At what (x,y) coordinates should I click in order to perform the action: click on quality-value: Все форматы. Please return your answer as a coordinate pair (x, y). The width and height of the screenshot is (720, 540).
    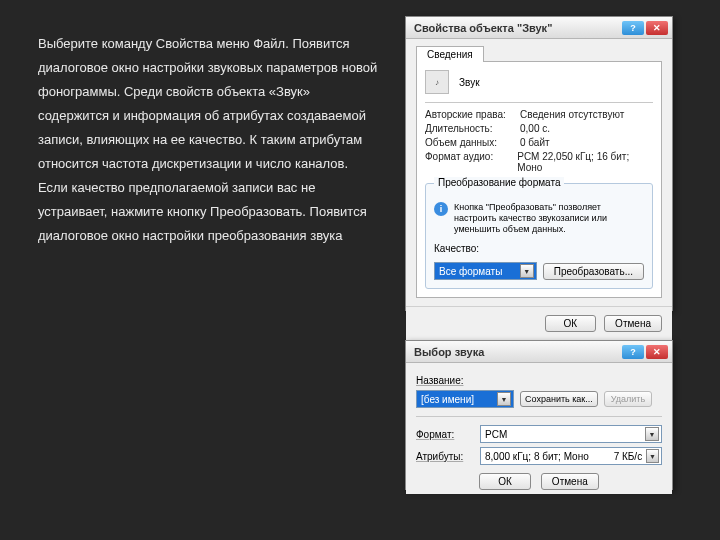
    Looking at the image, I should click on (470, 272).